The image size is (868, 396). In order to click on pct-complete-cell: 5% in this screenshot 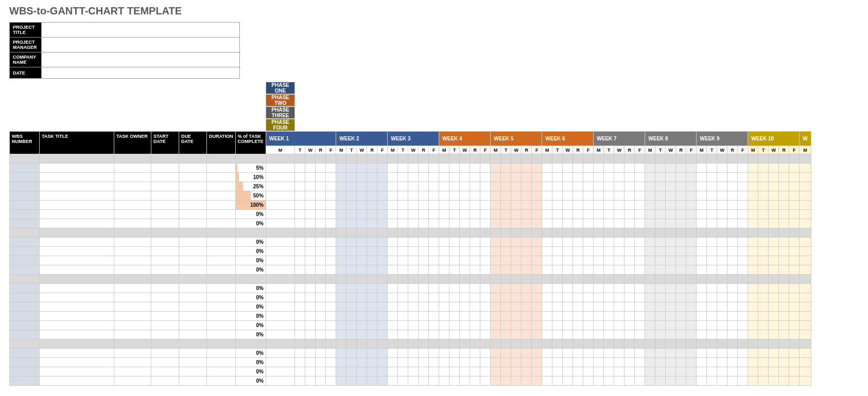, I will do `click(250, 168)`.